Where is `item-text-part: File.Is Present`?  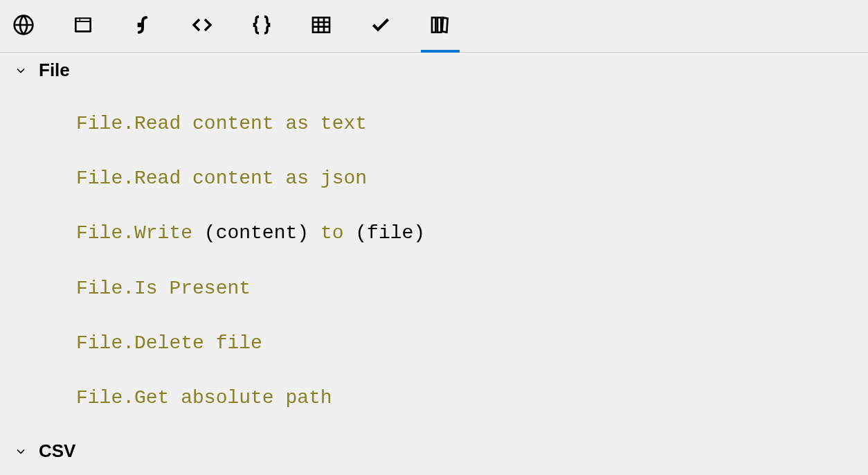 item-text-part: File.Is Present is located at coordinates (163, 288).